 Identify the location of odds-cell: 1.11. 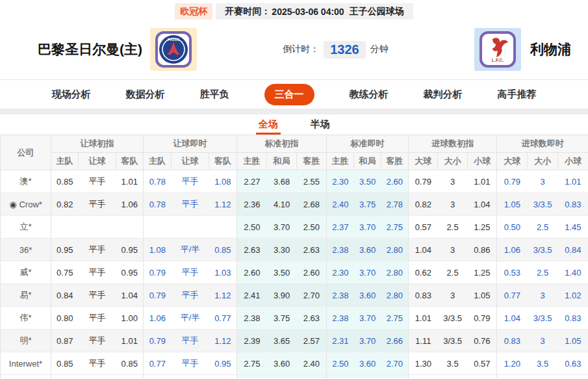
(424, 341).